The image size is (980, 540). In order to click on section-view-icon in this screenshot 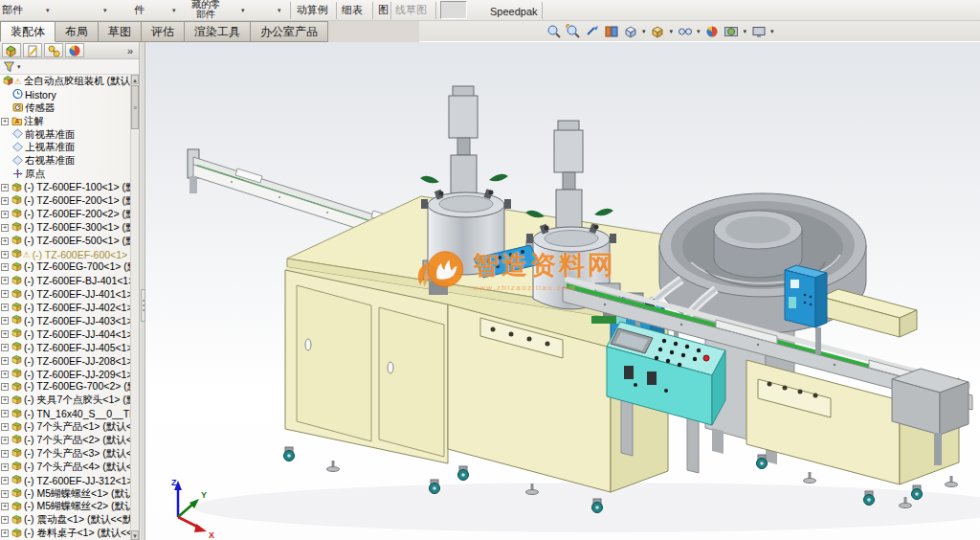, I will do `click(611, 33)`.